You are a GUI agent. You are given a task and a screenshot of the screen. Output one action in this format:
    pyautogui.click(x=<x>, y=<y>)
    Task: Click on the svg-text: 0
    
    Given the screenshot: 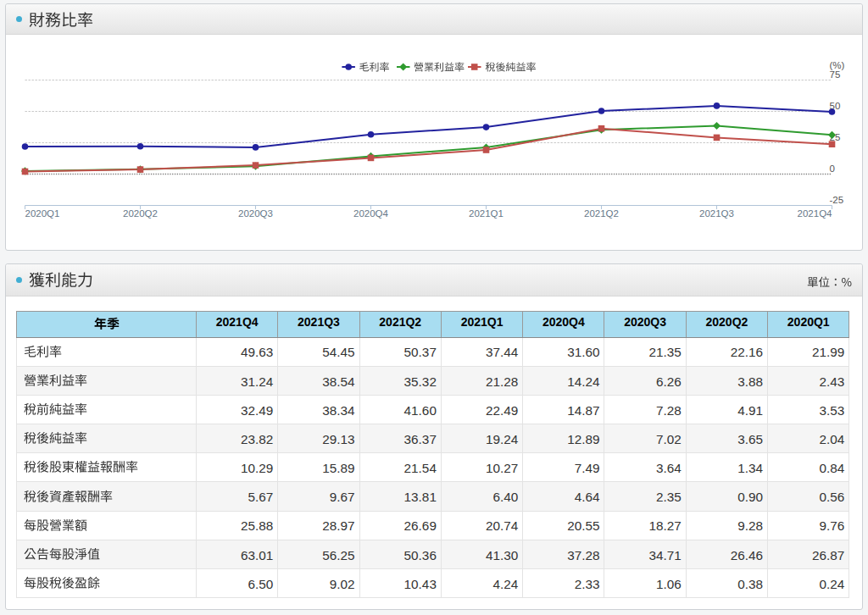 What is the action you would take?
    pyautogui.click(x=832, y=169)
    